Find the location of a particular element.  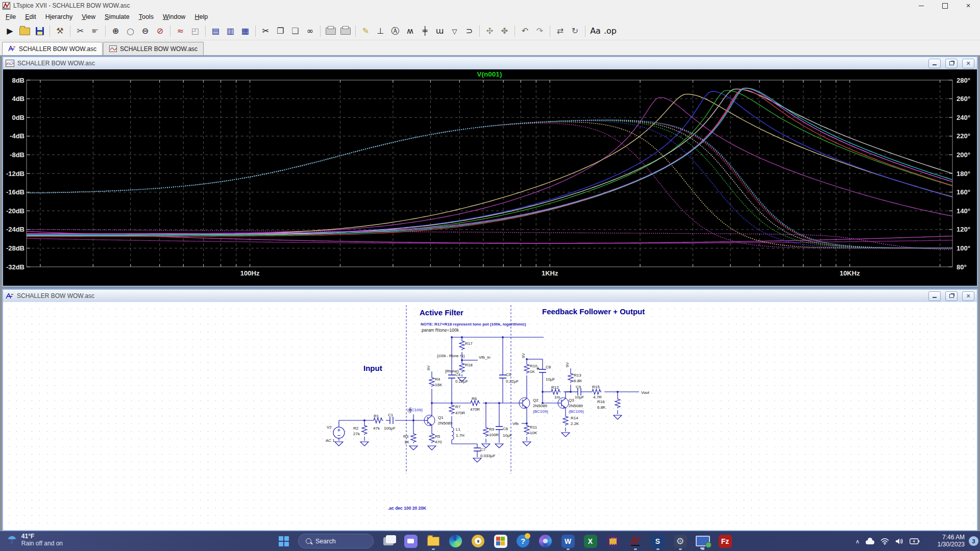

schematic-close-button: ✕ is located at coordinates (968, 296).